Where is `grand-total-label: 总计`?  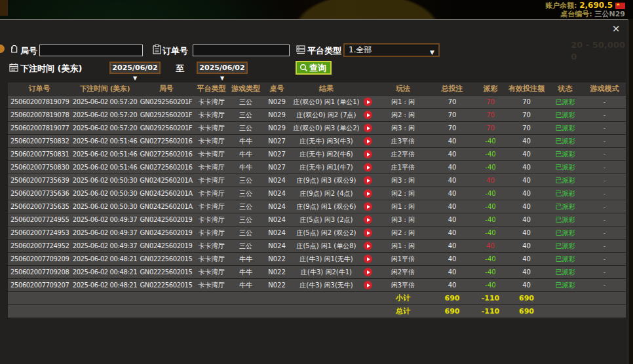 grand-total-label: 总计 is located at coordinates (403, 312).